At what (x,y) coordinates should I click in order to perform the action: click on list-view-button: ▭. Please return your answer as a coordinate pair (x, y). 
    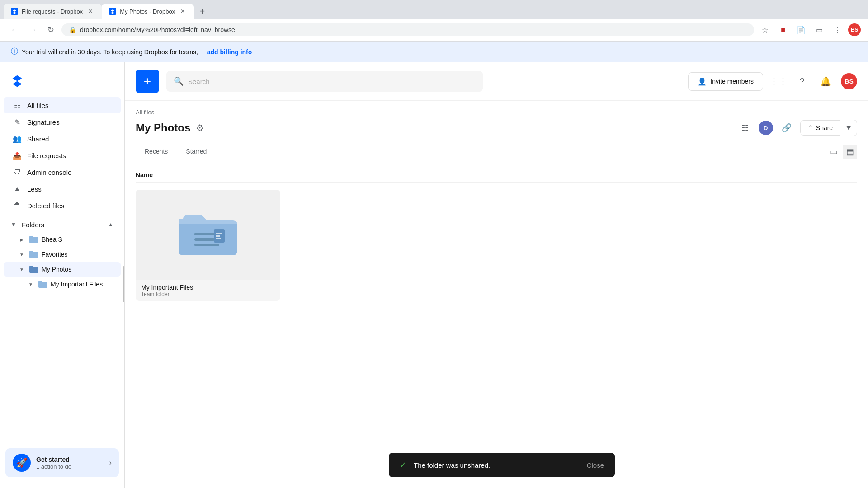
    Looking at the image, I should click on (834, 152).